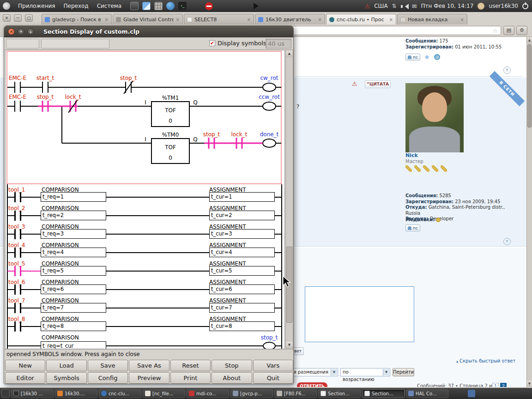 Image resolution: width=532 pixels, height=399 pixels. I want to click on terminal-launcher-icon: ›_, so click(182, 6).